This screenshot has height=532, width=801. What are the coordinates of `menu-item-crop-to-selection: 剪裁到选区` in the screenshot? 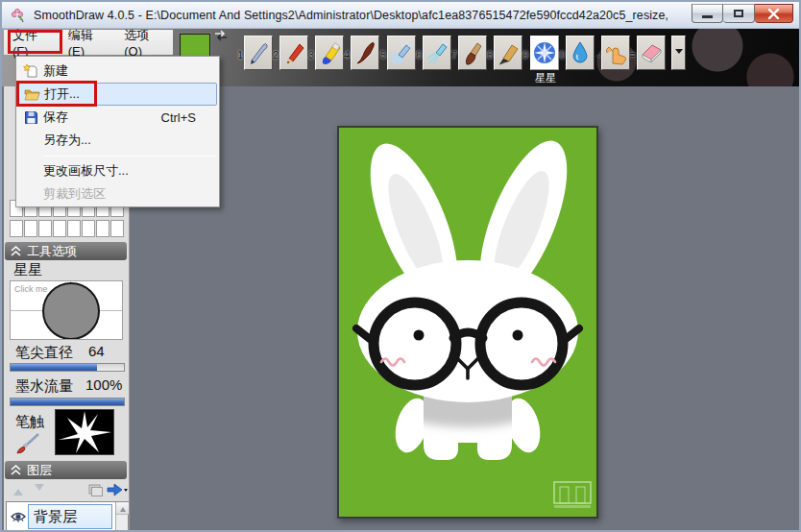 It's located at (117, 194).